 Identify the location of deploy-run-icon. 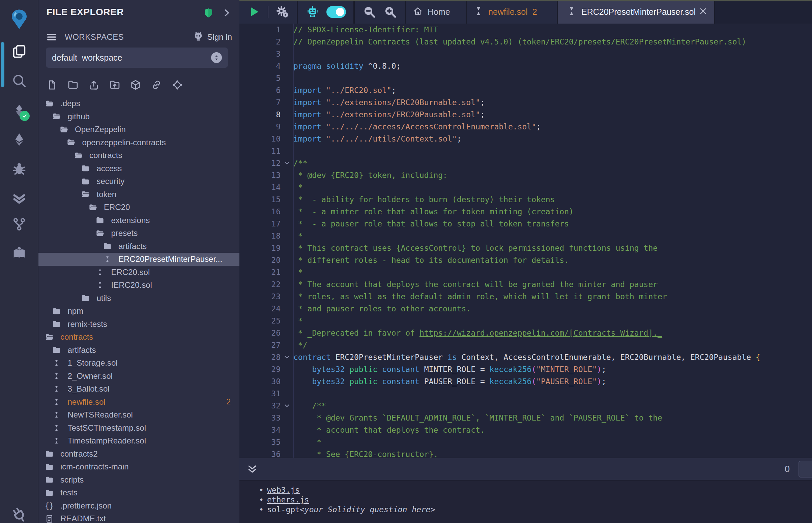
(19, 140).